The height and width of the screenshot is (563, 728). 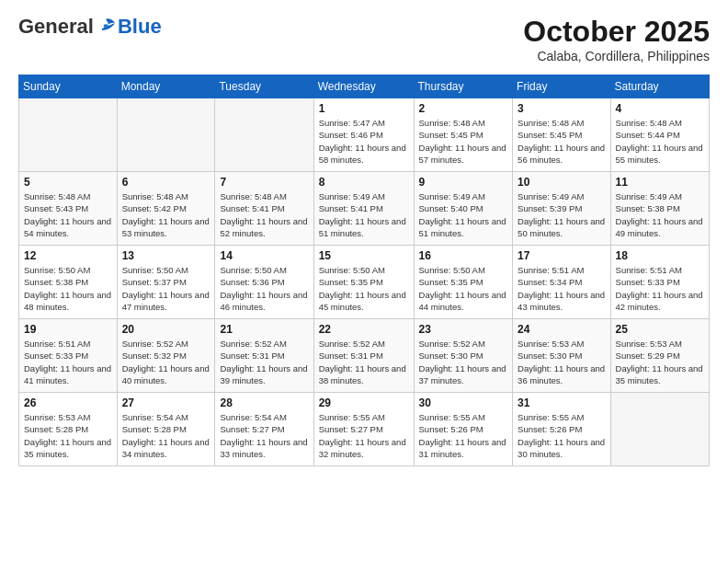 What do you see at coordinates (364, 329) in the screenshot?
I see `day-number: 22` at bounding box center [364, 329].